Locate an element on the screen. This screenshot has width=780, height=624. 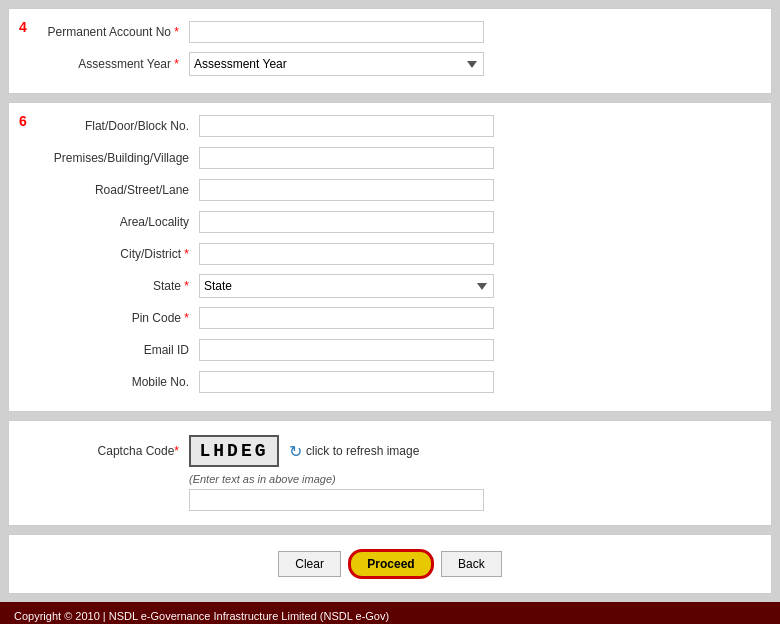
refresh-captcha-link: ↻ click to refresh image is located at coordinates (354, 452).